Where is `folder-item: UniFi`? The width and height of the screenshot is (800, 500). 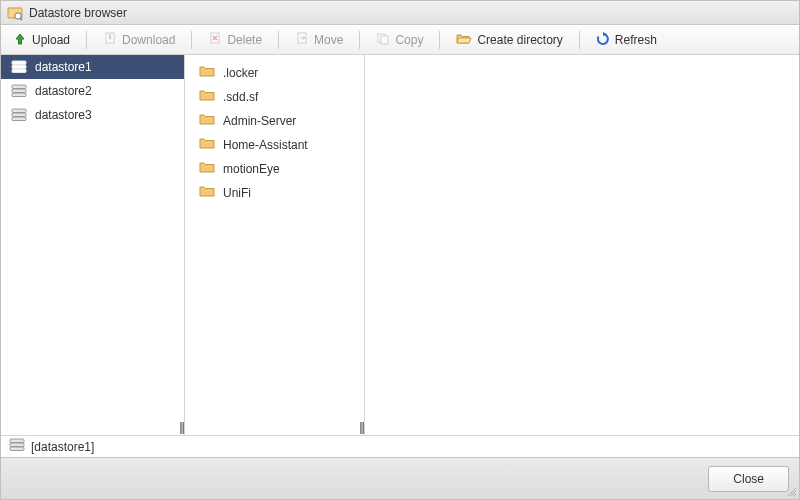 folder-item: UniFi is located at coordinates (274, 193).